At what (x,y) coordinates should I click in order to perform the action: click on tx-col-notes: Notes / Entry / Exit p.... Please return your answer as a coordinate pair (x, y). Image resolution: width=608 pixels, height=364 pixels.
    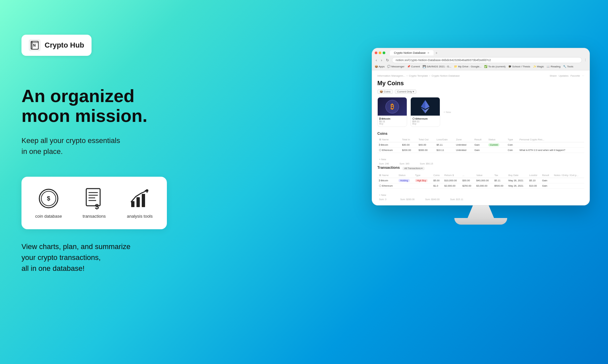
    Looking at the image, I should click on (568, 175).